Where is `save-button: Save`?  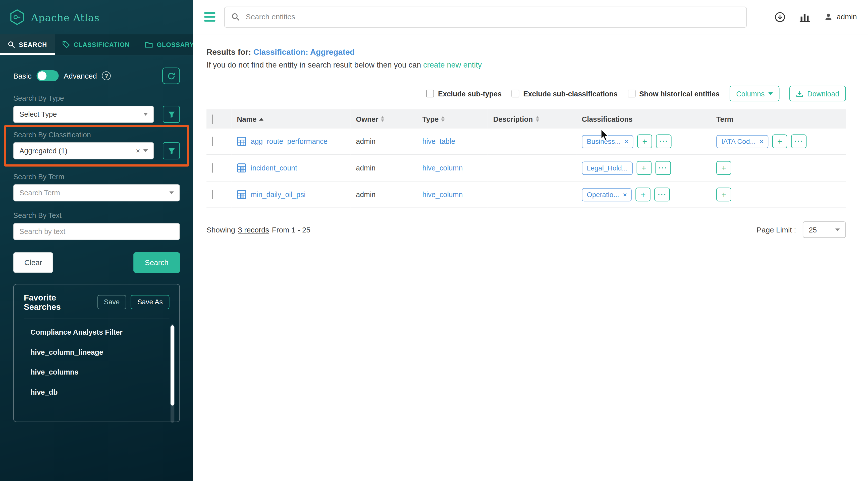
save-button: Save is located at coordinates (112, 302).